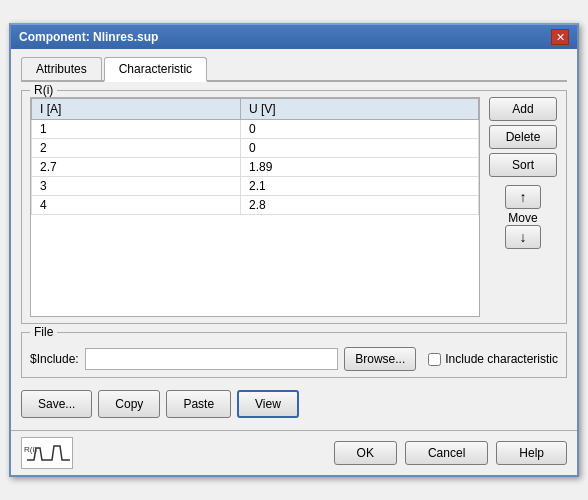 This screenshot has height=500, width=588. Describe the element at coordinates (523, 109) in the screenshot. I see `add-button: Add` at that location.